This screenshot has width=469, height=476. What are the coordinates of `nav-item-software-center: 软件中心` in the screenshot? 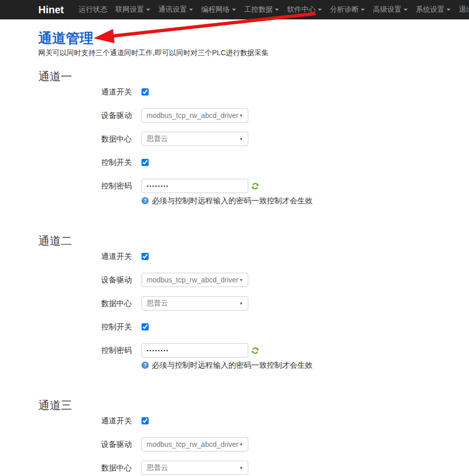 It's located at (304, 10).